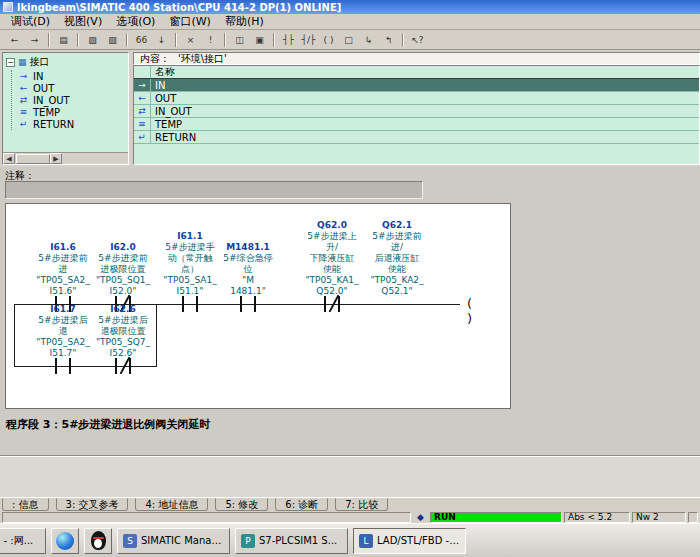 This screenshot has height=557, width=700. What do you see at coordinates (70, 76) in the screenshot?
I see `tree-item-in: →IN` at bounding box center [70, 76].